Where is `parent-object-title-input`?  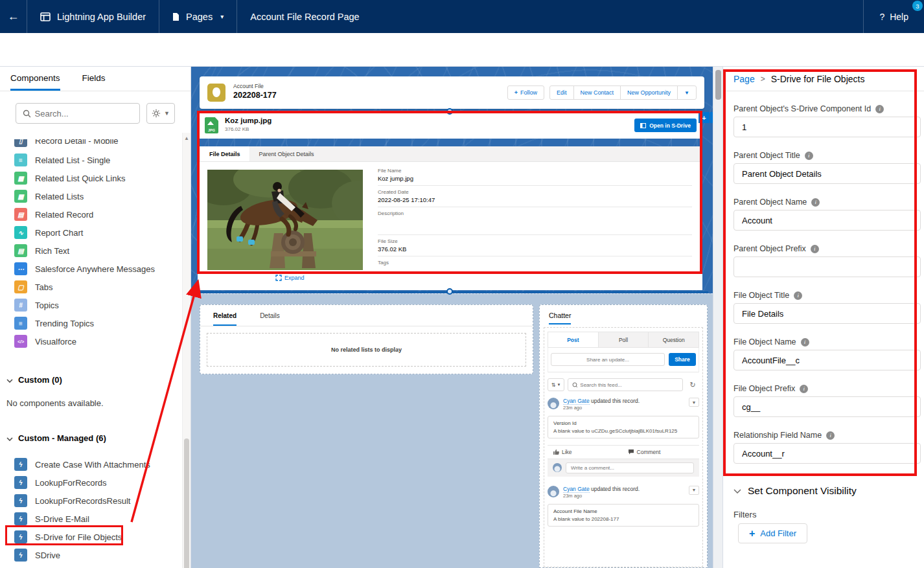
parent-object-title-input is located at coordinates (827, 174).